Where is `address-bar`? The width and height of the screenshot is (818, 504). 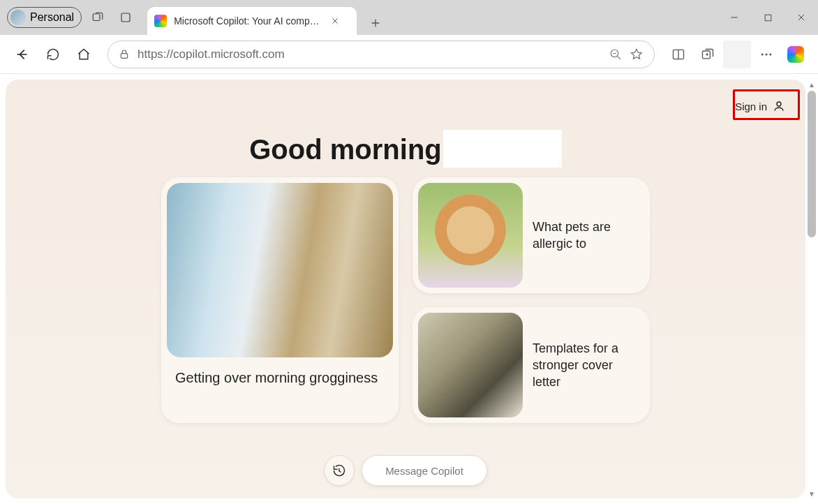
address-bar is located at coordinates (381, 54).